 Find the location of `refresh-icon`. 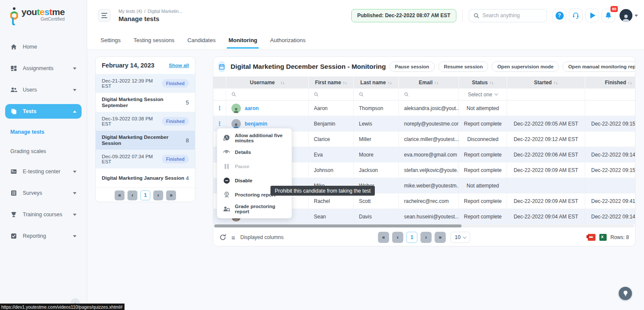

refresh-icon is located at coordinates (223, 237).